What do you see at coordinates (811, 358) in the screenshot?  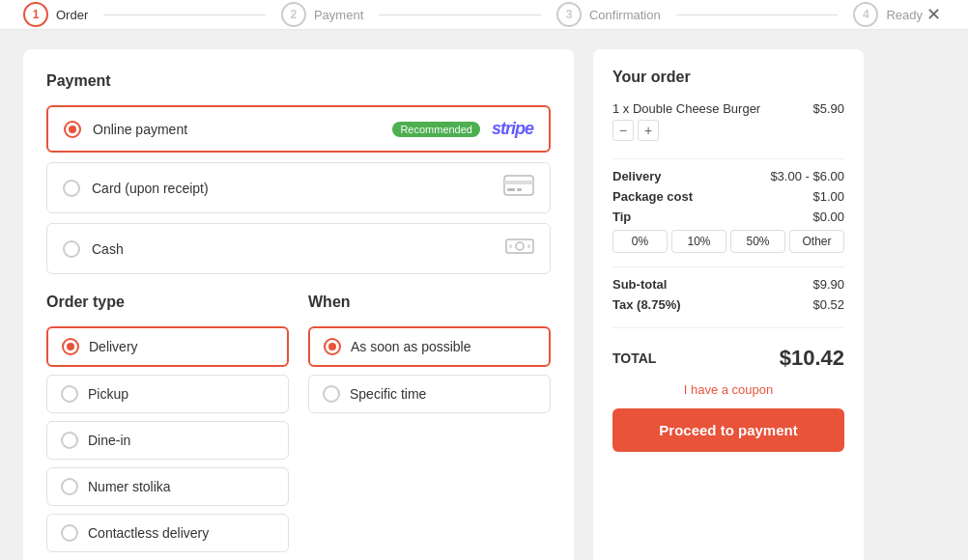 I see `total-value: $10.42` at bounding box center [811, 358].